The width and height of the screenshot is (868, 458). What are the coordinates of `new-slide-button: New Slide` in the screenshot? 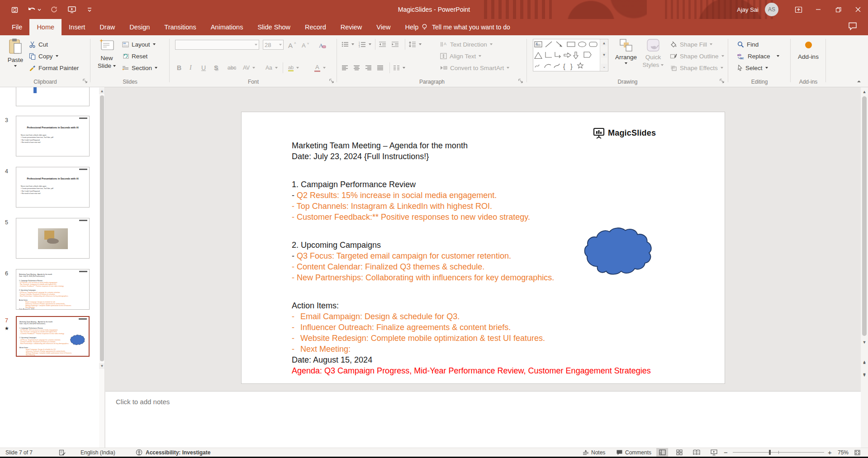 It's located at (107, 54).